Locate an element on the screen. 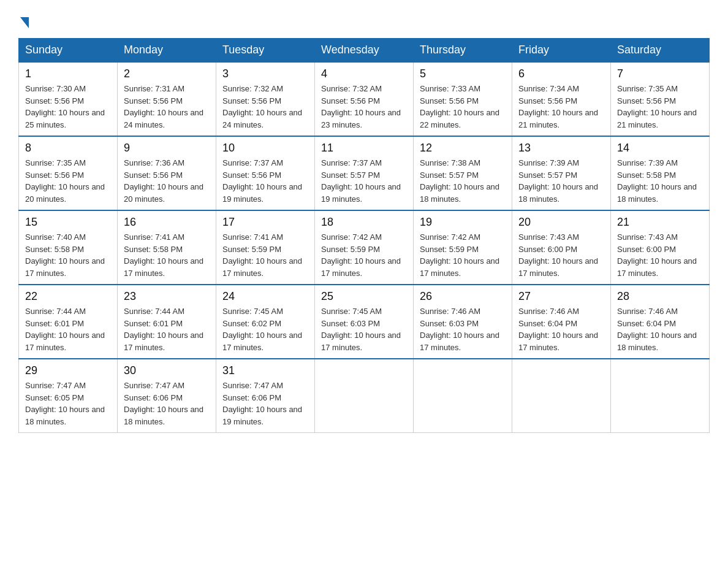 The image size is (728, 563). day-info: Sunrise: 7:38 AMSunset: 5:57 PMDaylight:… is located at coordinates (460, 181).